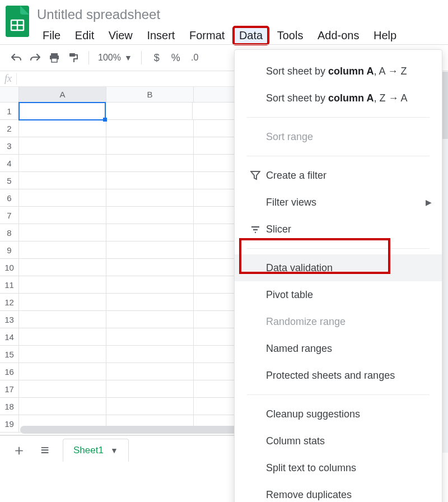  I want to click on row-header: 11, so click(10, 285).